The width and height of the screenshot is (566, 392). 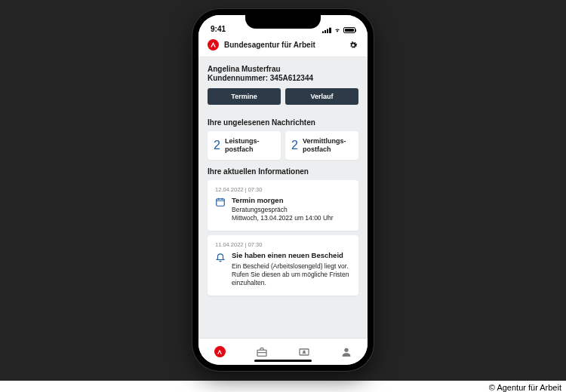 What do you see at coordinates (283, 244) in the screenshot?
I see `info-timestamp: 11.04.2022 | 07:30` at bounding box center [283, 244].